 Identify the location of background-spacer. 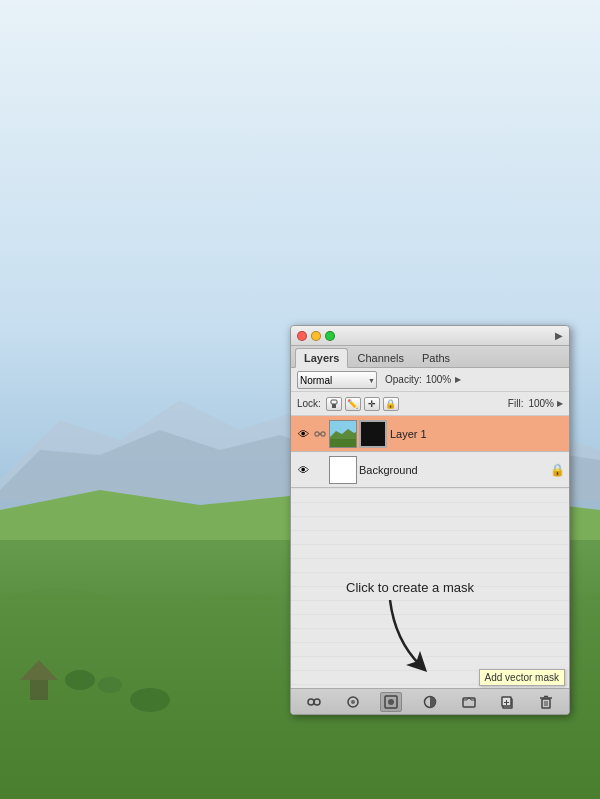
(320, 470).